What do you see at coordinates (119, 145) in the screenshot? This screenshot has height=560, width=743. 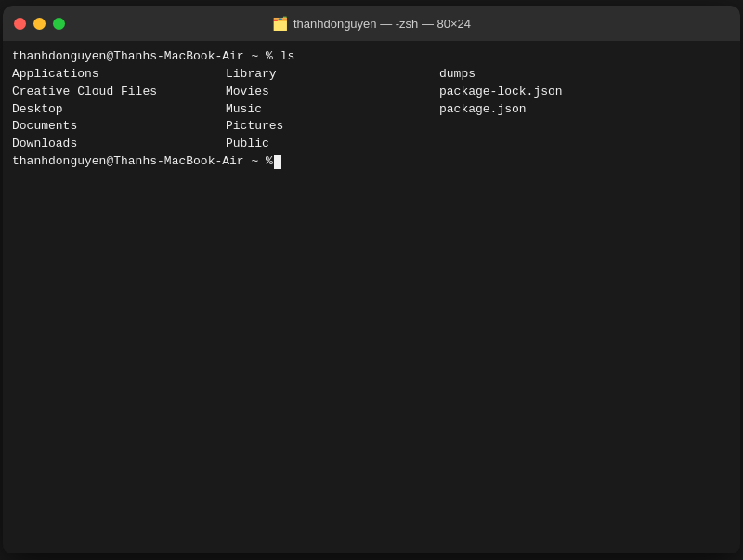 I see `ls-item: Downloads` at bounding box center [119, 145].